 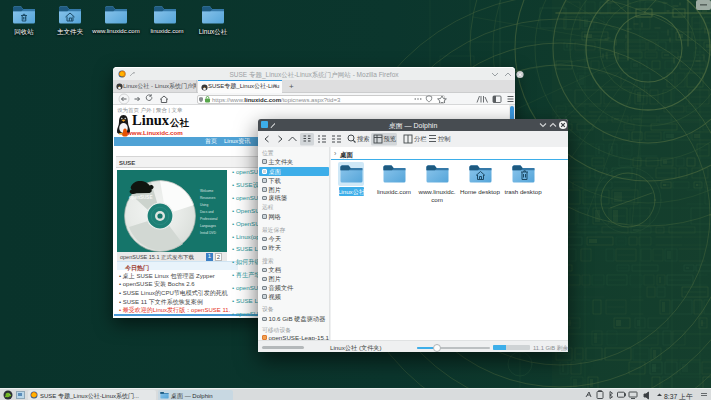 What do you see at coordinates (207, 212) in the screenshot?
I see `svg-text: Docs and` at bounding box center [207, 212].